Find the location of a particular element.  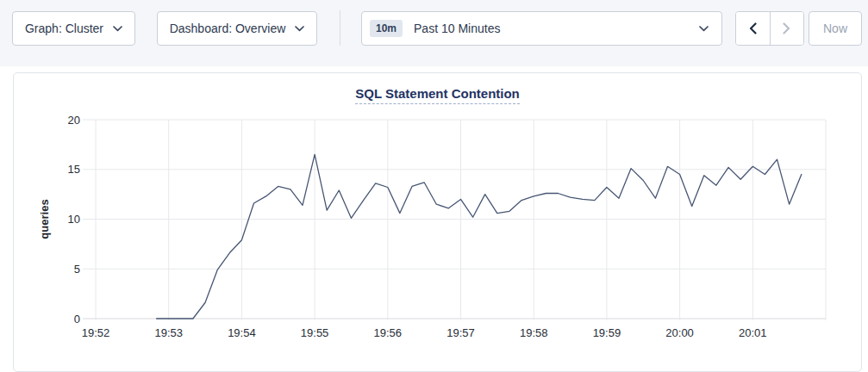

time-range-badge: 10m is located at coordinates (386, 28).